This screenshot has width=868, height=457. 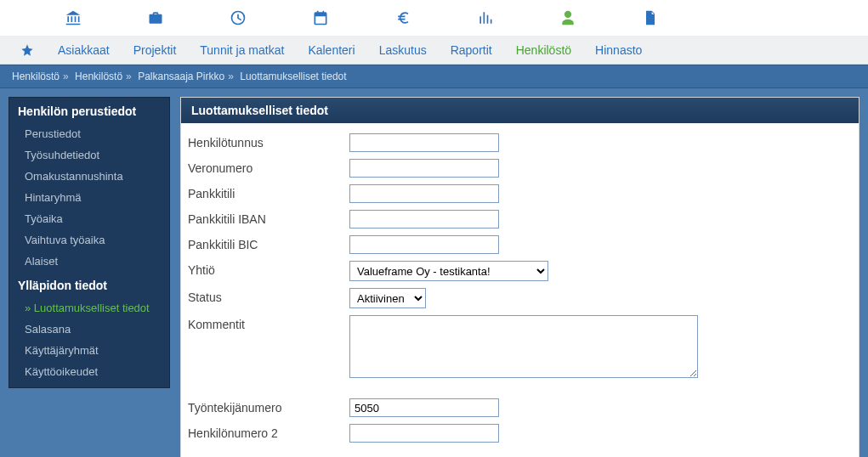 What do you see at coordinates (89, 110) in the screenshot?
I see `sidebar-section-title: Henkilön perustiedot` at bounding box center [89, 110].